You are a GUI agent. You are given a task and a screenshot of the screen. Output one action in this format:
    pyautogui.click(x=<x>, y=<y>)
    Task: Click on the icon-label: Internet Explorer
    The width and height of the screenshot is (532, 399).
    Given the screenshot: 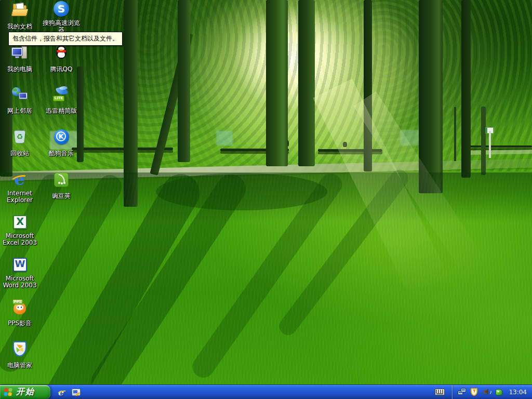 What is the action you would take?
    pyautogui.click(x=20, y=197)
    